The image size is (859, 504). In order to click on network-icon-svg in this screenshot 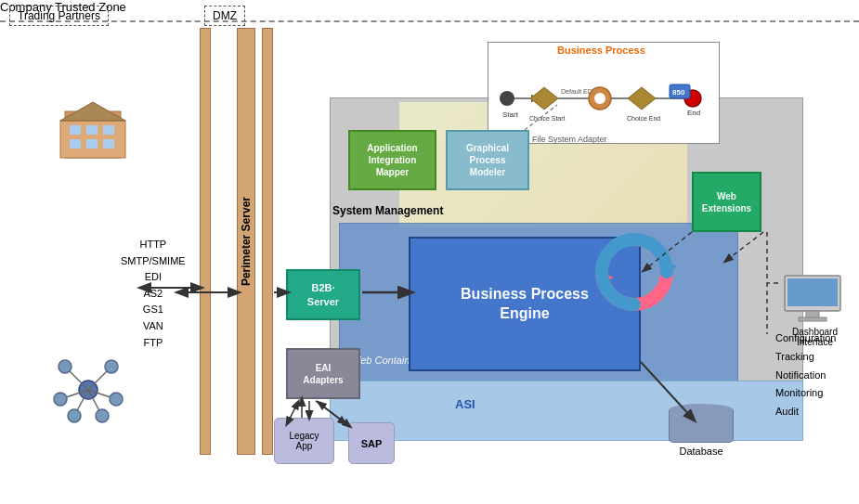, I will do `click(88, 390)`.